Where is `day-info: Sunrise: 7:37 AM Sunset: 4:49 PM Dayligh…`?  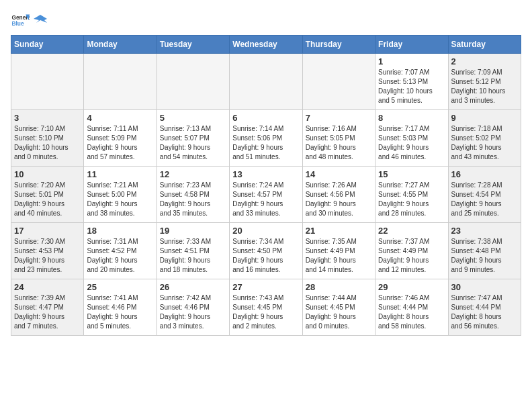 day-info: Sunrise: 7:37 AM Sunset: 4:49 PM Dayligh… is located at coordinates (411, 256).